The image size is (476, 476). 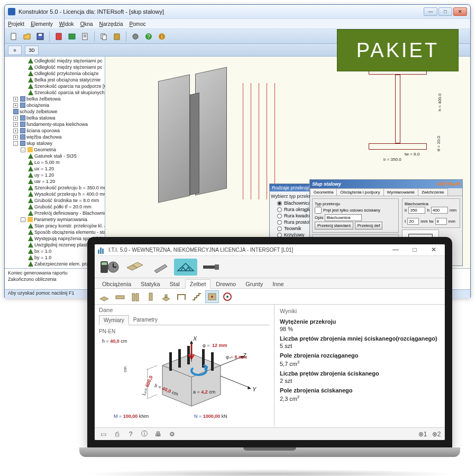 What do you see at coordinates (104, 36) in the screenshot?
I see `copy-icon` at bounding box center [104, 36].